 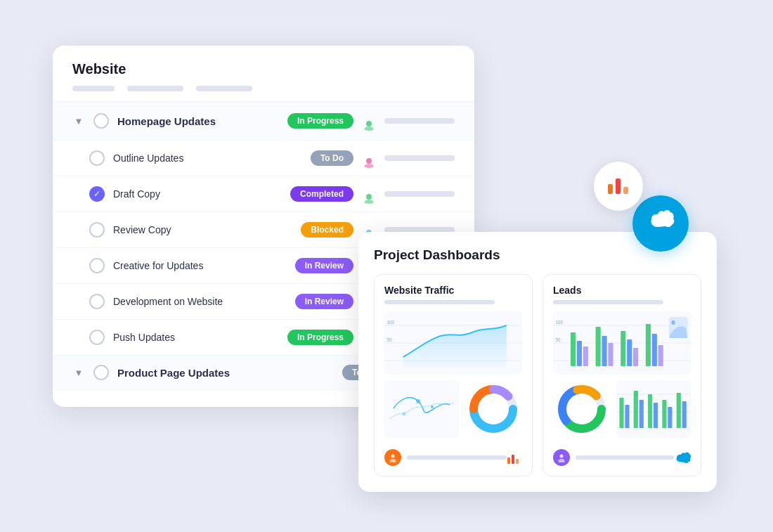 I want to click on task-name: Development on Website, so click(x=200, y=301).